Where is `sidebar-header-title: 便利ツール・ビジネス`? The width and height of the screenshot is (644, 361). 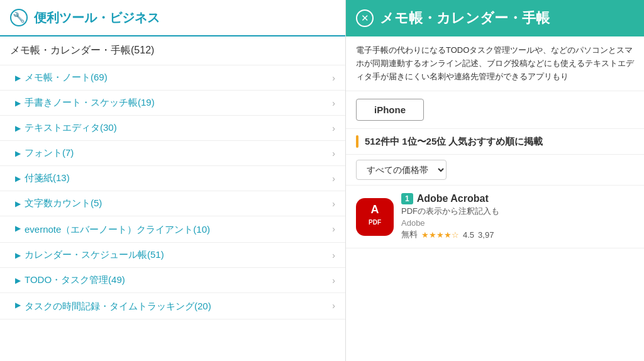
sidebar-header-title: 便利ツール・ビジネス is located at coordinates (97, 18).